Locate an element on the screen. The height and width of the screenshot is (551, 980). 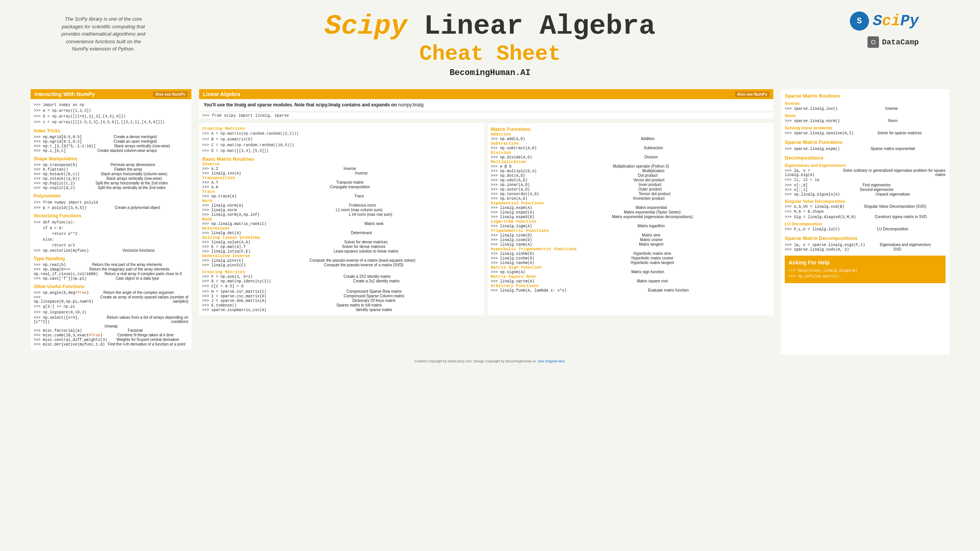
other-diff: >>> misc.central_diff_weights(3) Weights… is located at coordinates (111, 340).